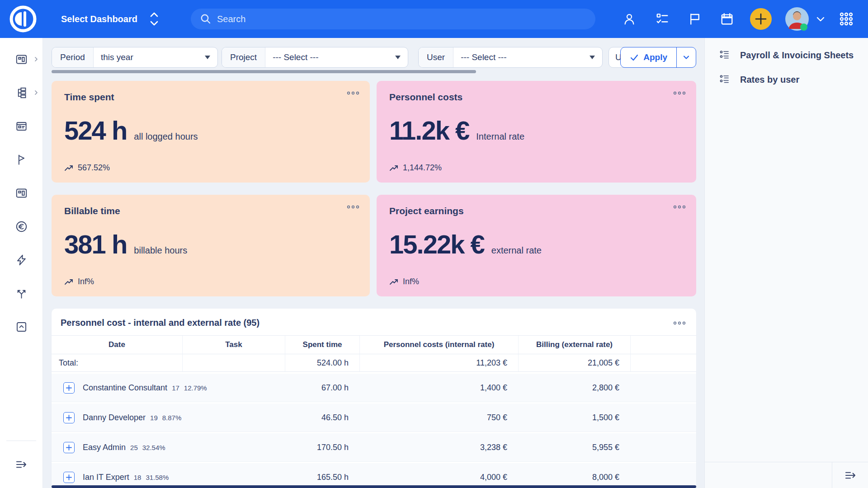 The height and width of the screenshot is (488, 868). What do you see at coordinates (574, 475) in the screenshot?
I see `row-external: 8,000 €` at bounding box center [574, 475].